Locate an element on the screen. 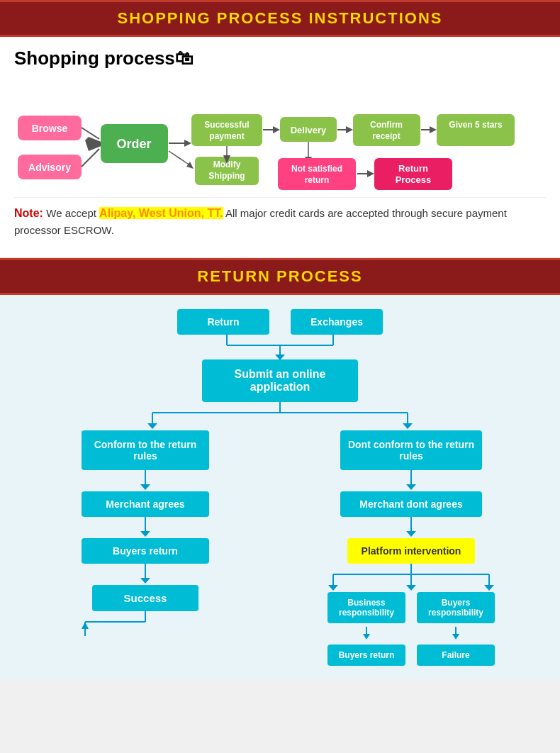 This screenshot has width=560, height=753. business-resp-box: Business responsibility is located at coordinates (366, 608).